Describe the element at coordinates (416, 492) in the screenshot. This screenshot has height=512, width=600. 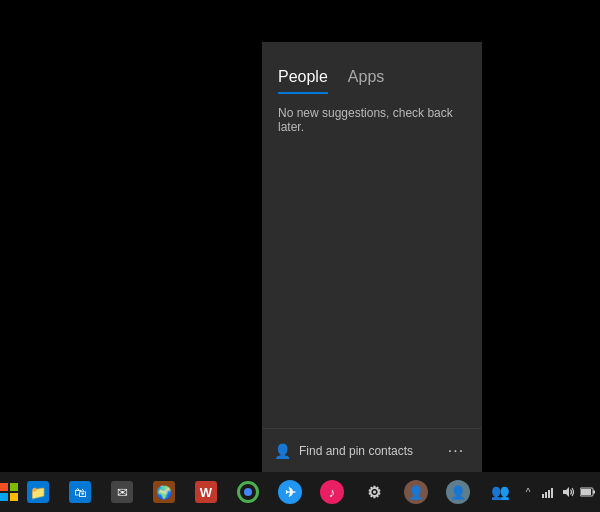
I see `user-avatar1: 👤` at that location.